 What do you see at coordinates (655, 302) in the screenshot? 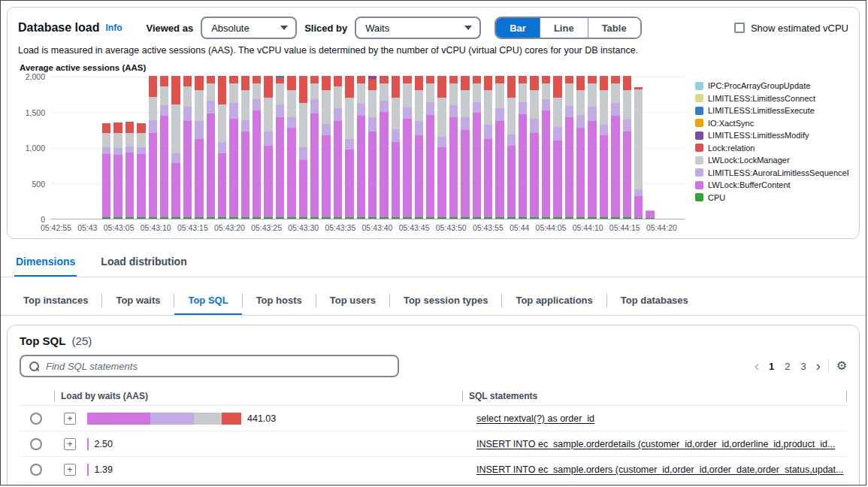
I see `subtab-top-databases: Top databases` at bounding box center [655, 302].